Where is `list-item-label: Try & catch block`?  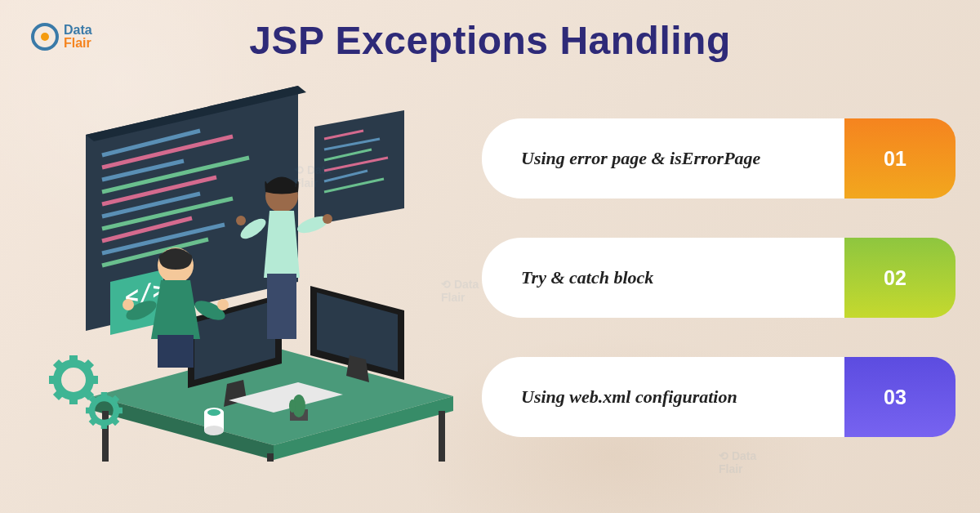 list-item-label: Try & catch block is located at coordinates (663, 278).